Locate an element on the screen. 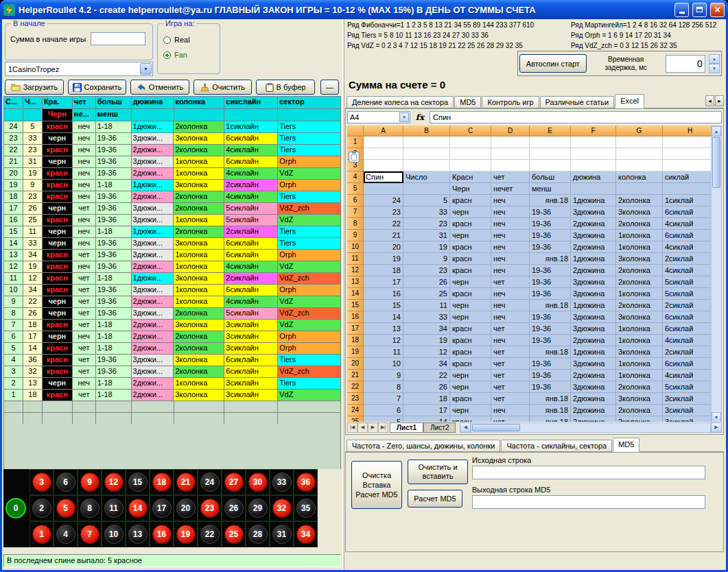 This screenshot has width=728, height=572. excel-cell: 6 is located at coordinates (384, 410).